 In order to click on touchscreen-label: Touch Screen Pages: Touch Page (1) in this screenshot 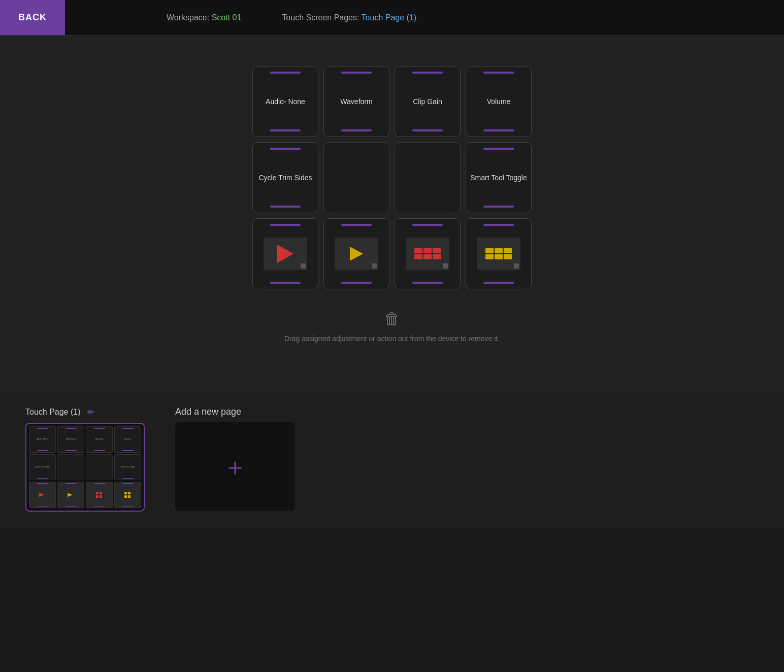, I will do `click(349, 18)`.